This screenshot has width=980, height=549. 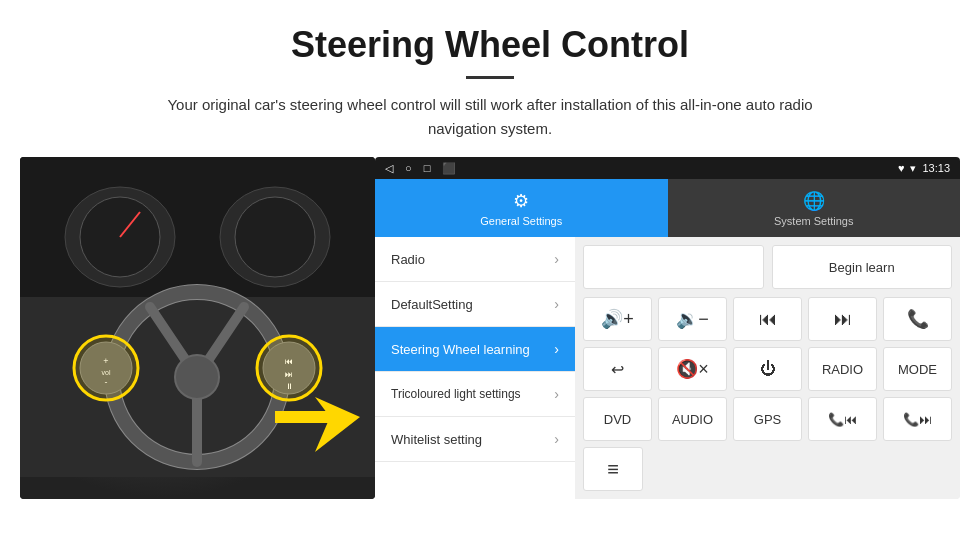 I want to click on phone-button: 📞, so click(x=918, y=319).